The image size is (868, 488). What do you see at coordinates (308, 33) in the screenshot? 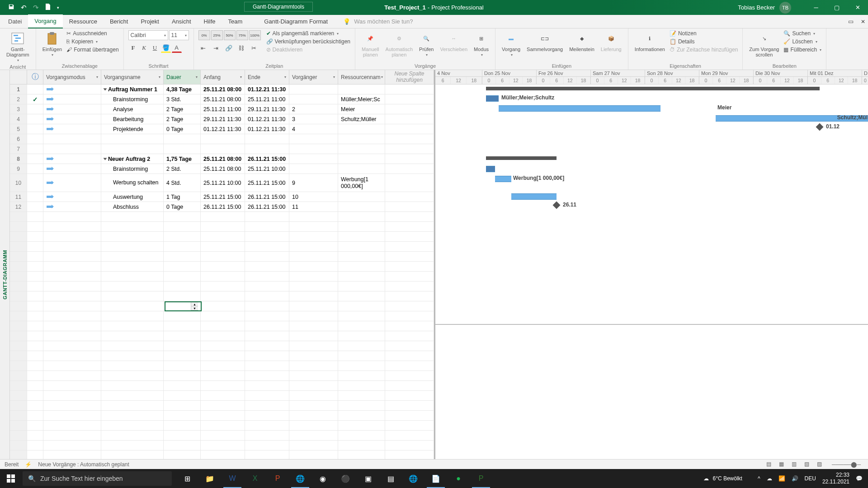
I see `mark-ontrack-button: ✔Als plangemäß markieren▾` at bounding box center [308, 33].